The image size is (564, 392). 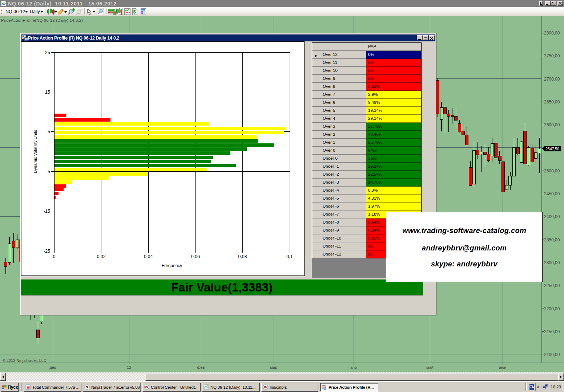 I want to click on svg-text: 12, so click(x=129, y=367).